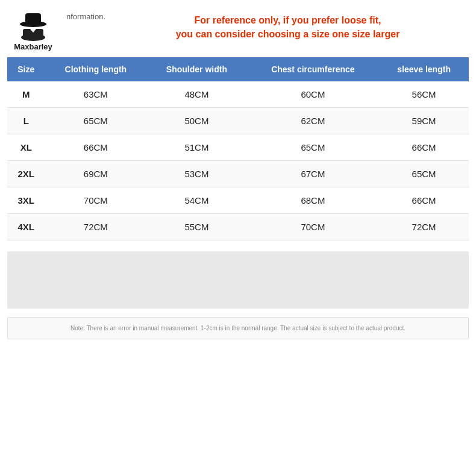 This screenshot has width=476, height=449. I want to click on measurement-cell: 60CM, so click(313, 95).